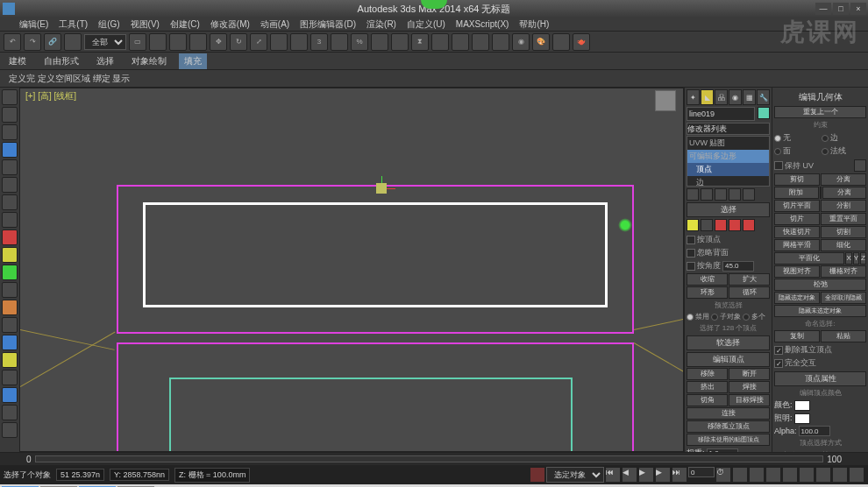 The height and width of the screenshot is (487, 868). I want to click on scale-button: ⤢, so click(259, 42).